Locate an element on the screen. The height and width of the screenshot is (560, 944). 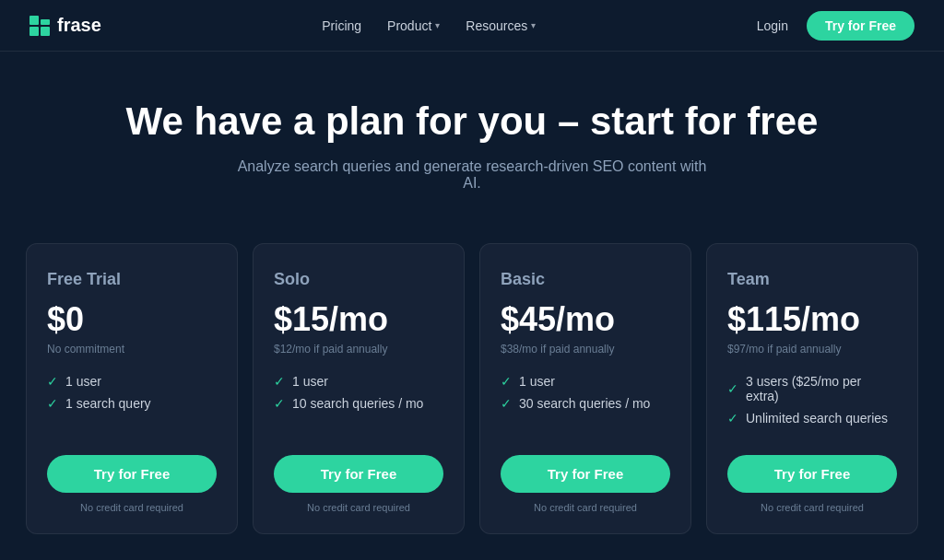
plan-features: ✓ 3 users ($25/mo per extra) ✓ Unlimited… is located at coordinates (812, 403).